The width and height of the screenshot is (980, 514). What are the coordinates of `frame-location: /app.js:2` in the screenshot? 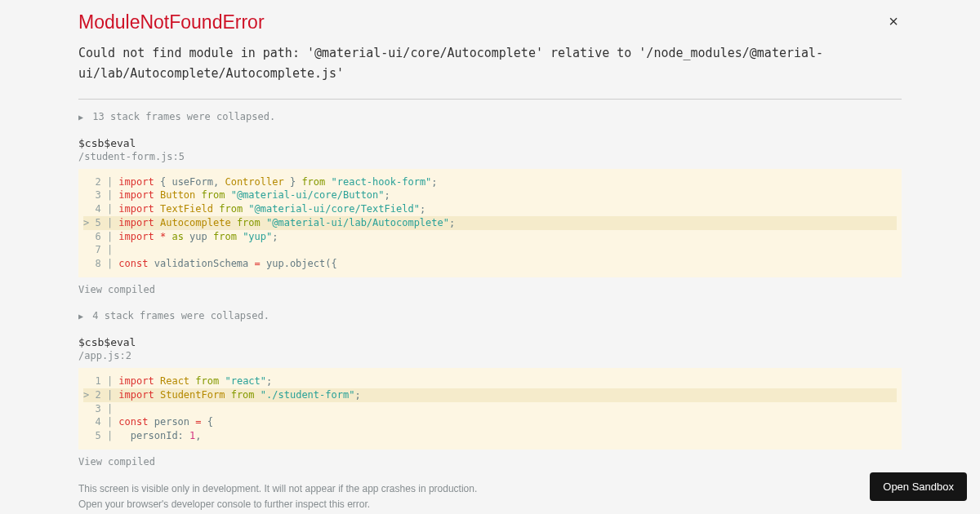 It's located at (490, 356).